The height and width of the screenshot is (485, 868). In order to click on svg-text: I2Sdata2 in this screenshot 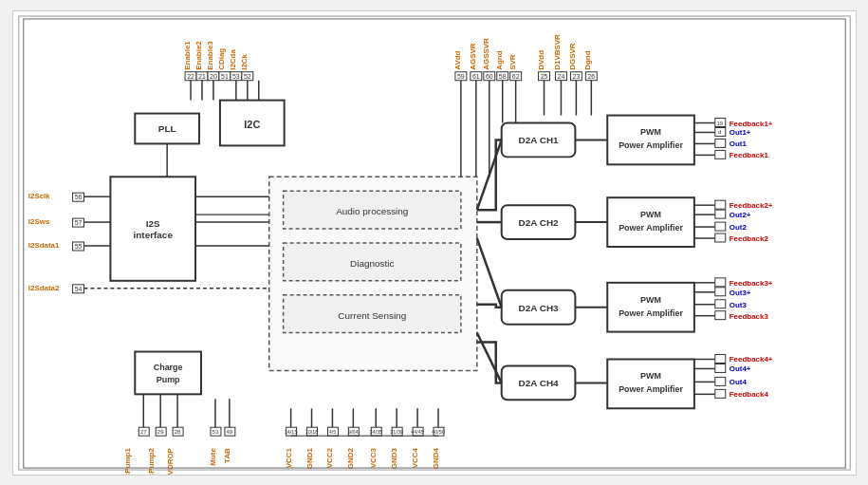, I will do `click(44, 287)`.